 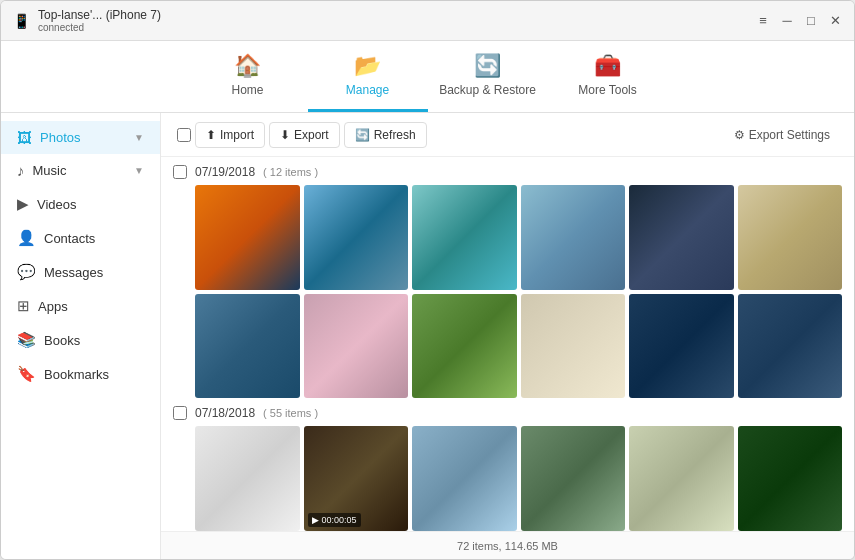 I want to click on menu-button: ≡, so click(x=763, y=21).